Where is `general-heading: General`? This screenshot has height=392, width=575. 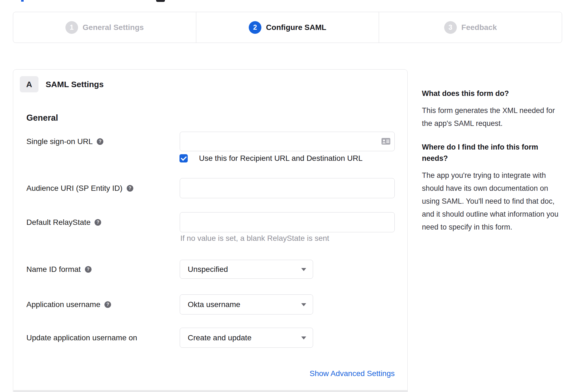
general-heading: General is located at coordinates (42, 118).